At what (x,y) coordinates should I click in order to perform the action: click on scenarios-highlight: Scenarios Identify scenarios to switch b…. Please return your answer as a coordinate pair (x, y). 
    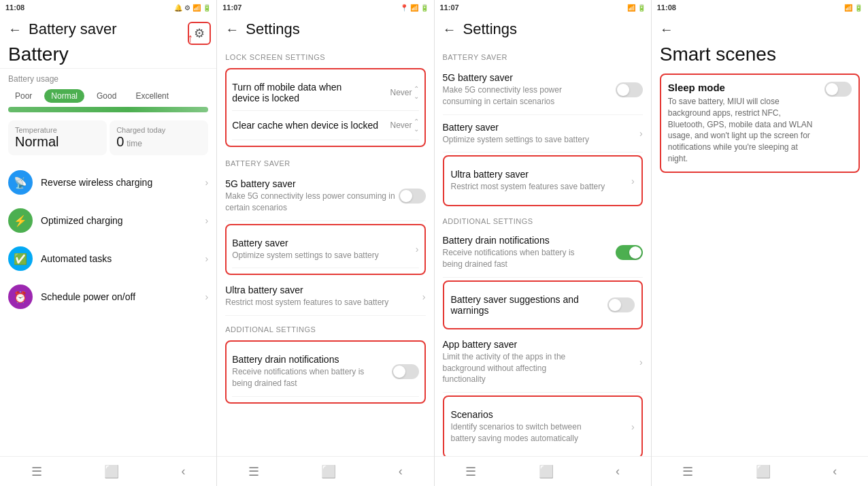
    Looking at the image, I should click on (543, 426).